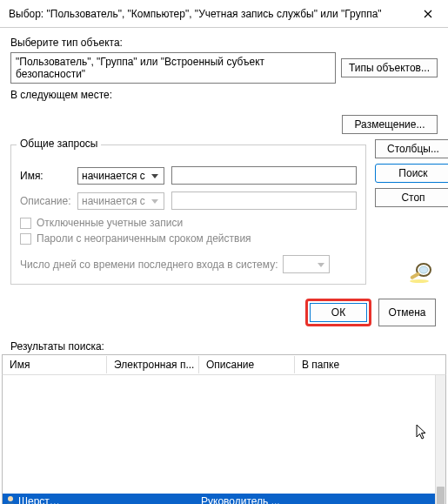  What do you see at coordinates (422, 272) in the screenshot?
I see `search-icon` at bounding box center [422, 272].